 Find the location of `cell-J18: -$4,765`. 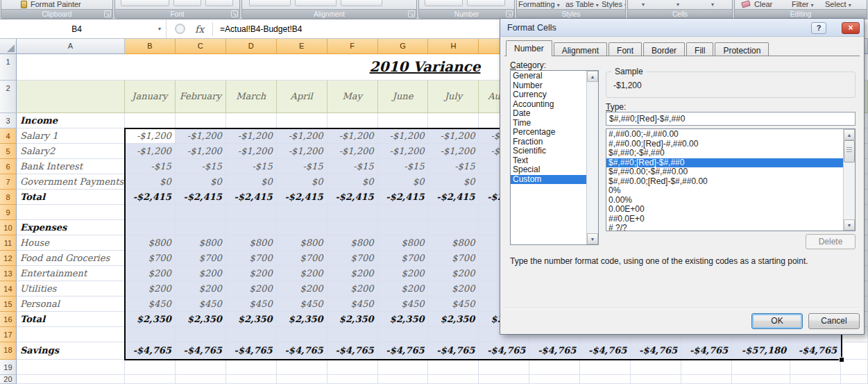

cell-J18: -$4,765 is located at coordinates (555, 351).